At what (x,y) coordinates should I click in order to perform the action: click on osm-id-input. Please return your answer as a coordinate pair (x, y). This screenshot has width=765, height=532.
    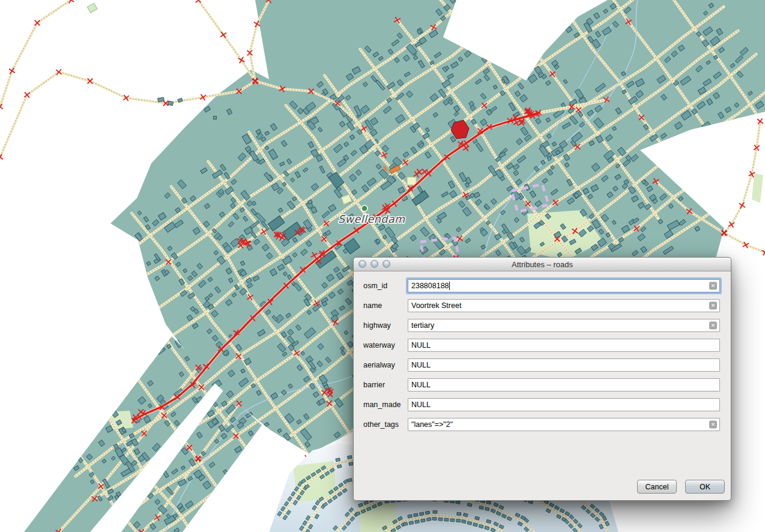
    Looking at the image, I should click on (564, 286).